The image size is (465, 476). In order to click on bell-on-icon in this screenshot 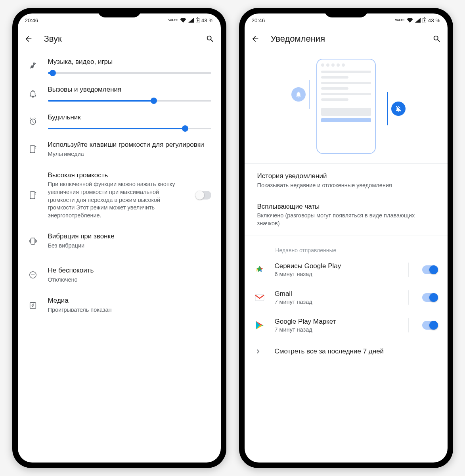, I will do `click(299, 94)`.